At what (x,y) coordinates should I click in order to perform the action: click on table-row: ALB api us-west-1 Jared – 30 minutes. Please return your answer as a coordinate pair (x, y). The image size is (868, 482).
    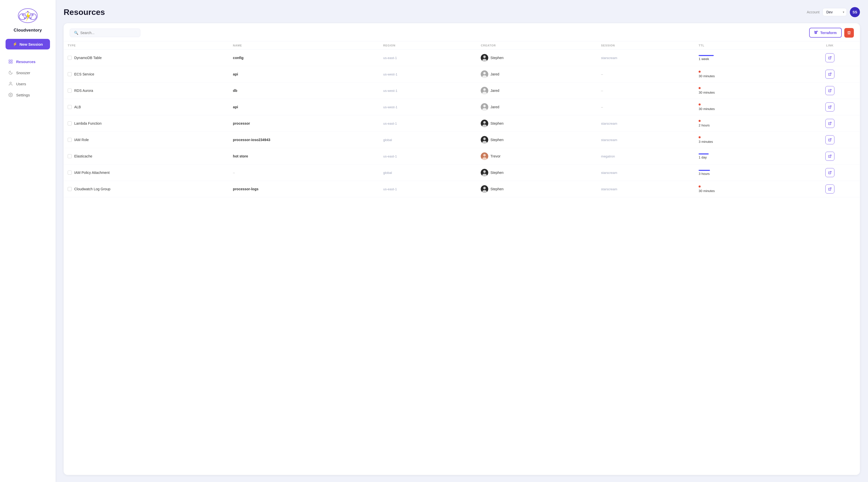
    Looking at the image, I should click on (462, 107).